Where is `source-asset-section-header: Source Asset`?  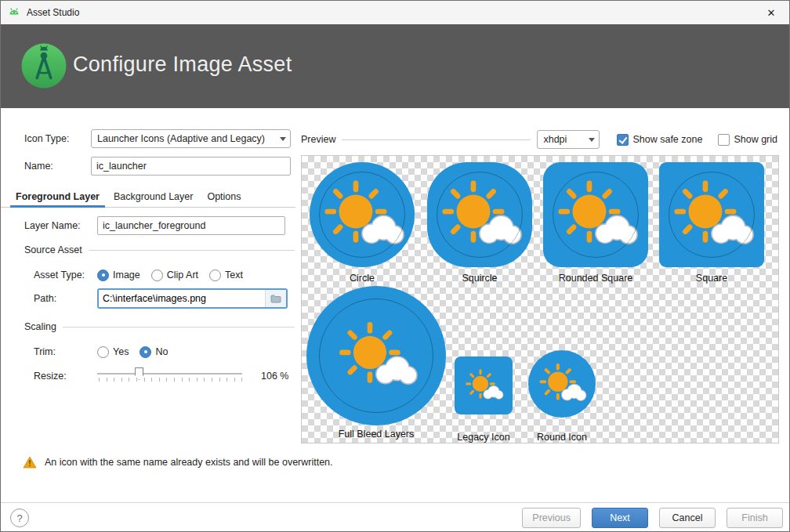
source-asset-section-header: Source Asset is located at coordinates (160, 250).